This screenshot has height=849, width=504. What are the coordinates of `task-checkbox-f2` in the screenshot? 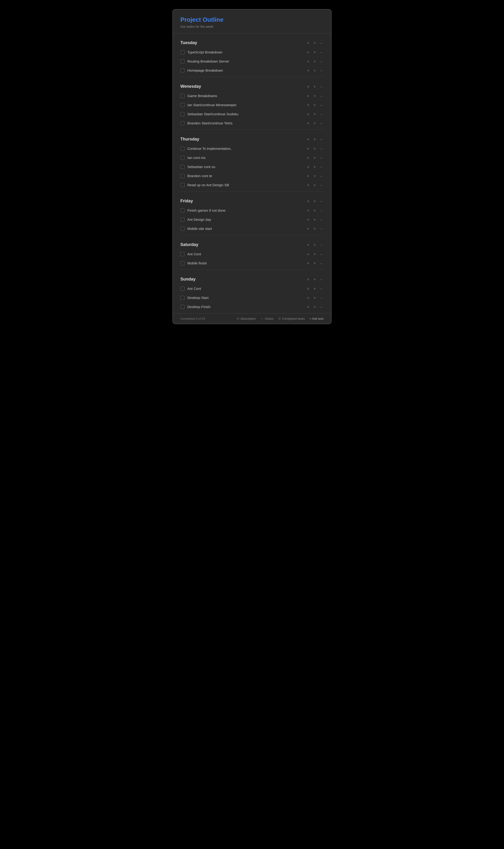 It's located at (182, 219).